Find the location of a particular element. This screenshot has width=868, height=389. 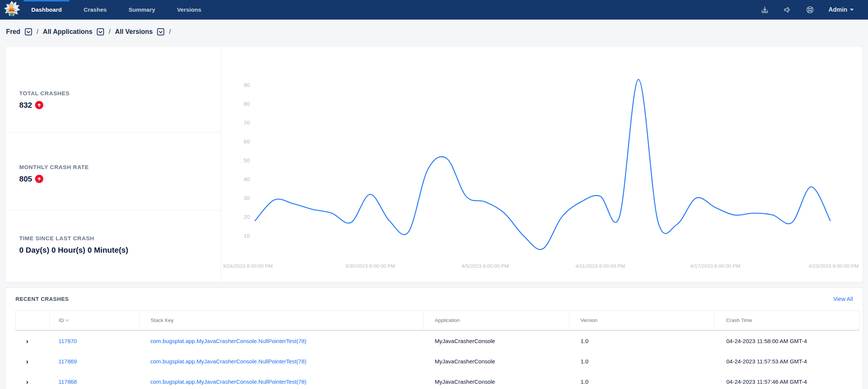

table-row: › 117869 com.bugsplat.app.MyJavaCrasherC… is located at coordinates (437, 361).